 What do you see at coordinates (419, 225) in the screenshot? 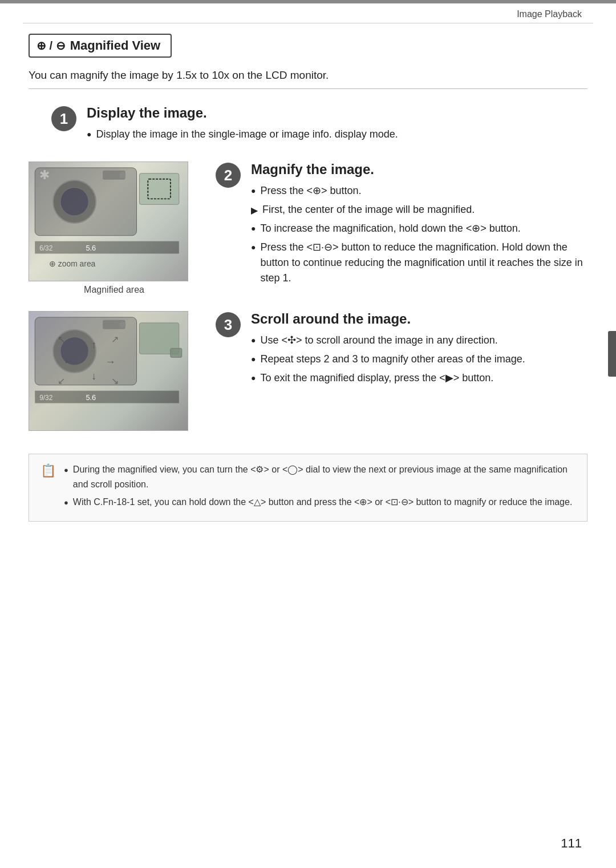
I see `step-2-content: Magnify the image. ● Press the <⊕> butto…` at bounding box center [419, 225].